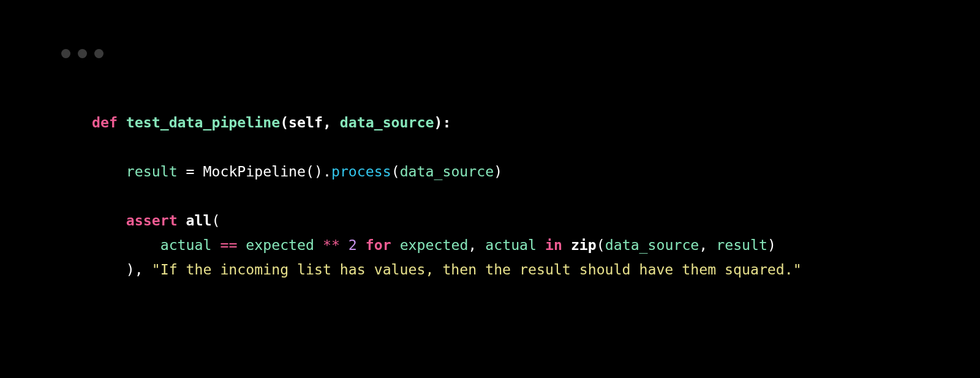  Describe the element at coordinates (554, 245) in the screenshot. I see `keyword-in: in` at that location.